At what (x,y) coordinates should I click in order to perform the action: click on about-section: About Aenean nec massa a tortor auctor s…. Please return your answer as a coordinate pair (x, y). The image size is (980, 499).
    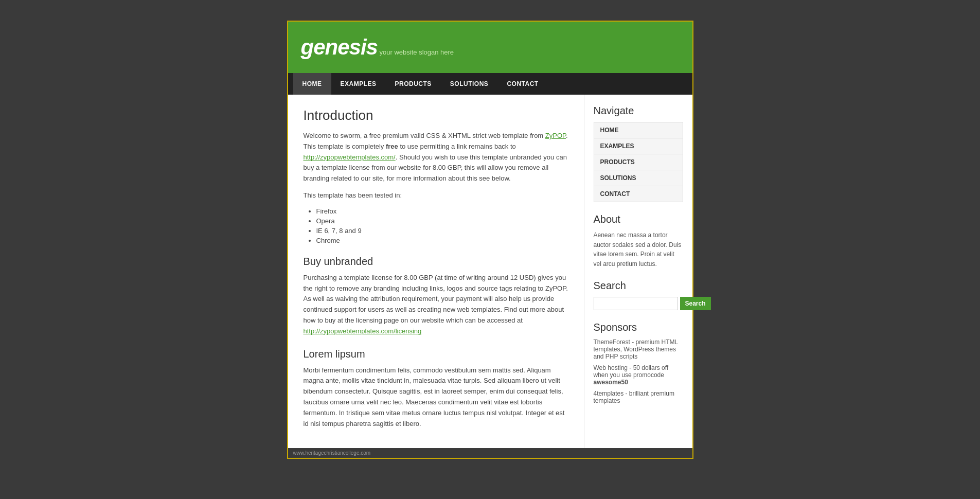
    Looking at the image, I should click on (638, 241).